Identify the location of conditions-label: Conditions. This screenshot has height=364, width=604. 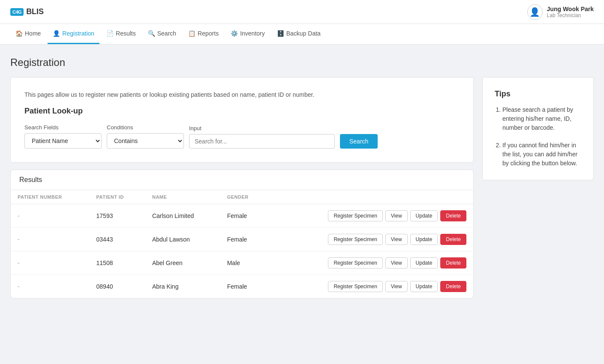
(145, 128).